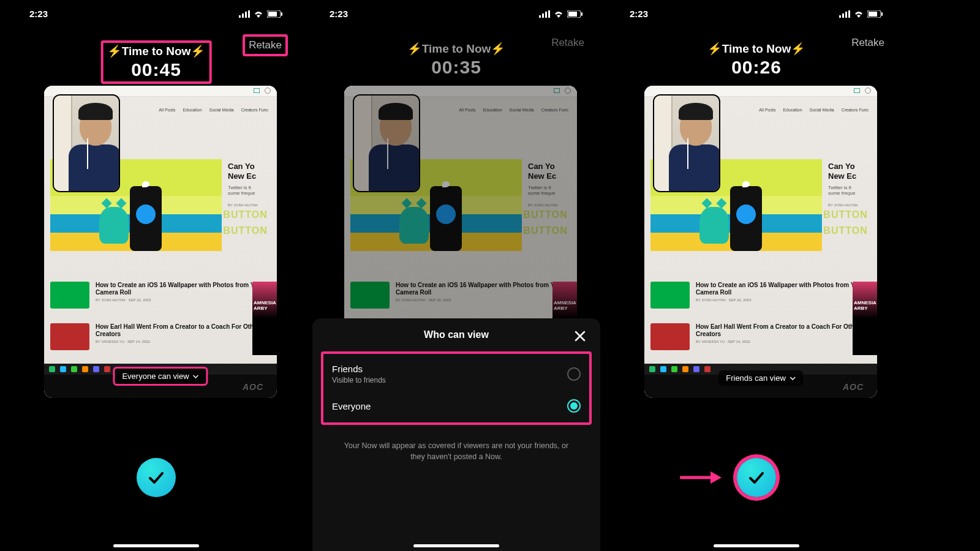  Describe the element at coordinates (456, 335) in the screenshot. I see `sheet-title: Who can view` at that location.